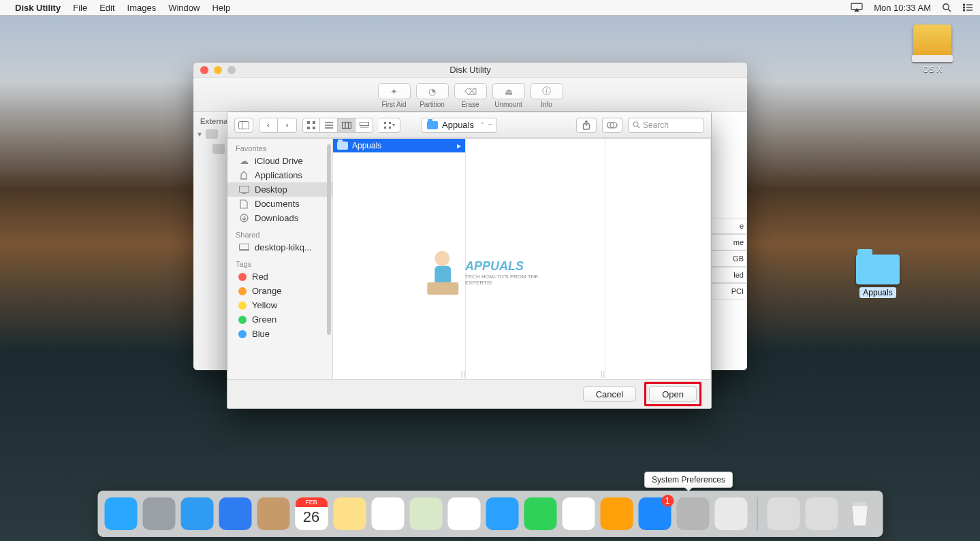  Describe the element at coordinates (280, 291) in the screenshot. I see `sidebar-tag-orange: Orange` at that location.